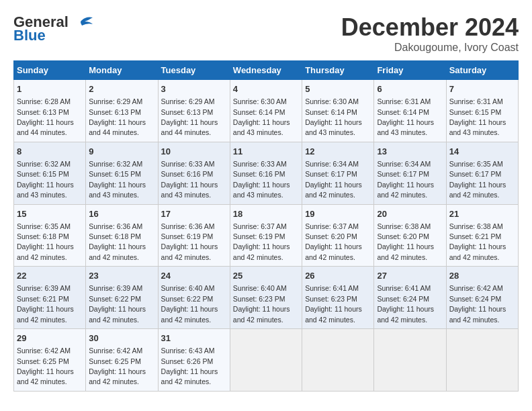  Describe the element at coordinates (476, 164) in the screenshot. I see `sunrise-text: Sunrise: 6:35 AM` at that location.